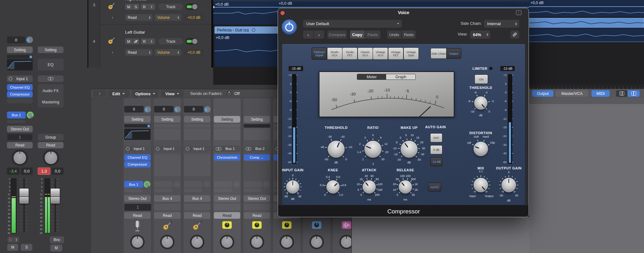 The height and width of the screenshot is (253, 644). What do you see at coordinates (27, 171) in the screenshot?
I see `peak-display: 0,0` at bounding box center [27, 171].